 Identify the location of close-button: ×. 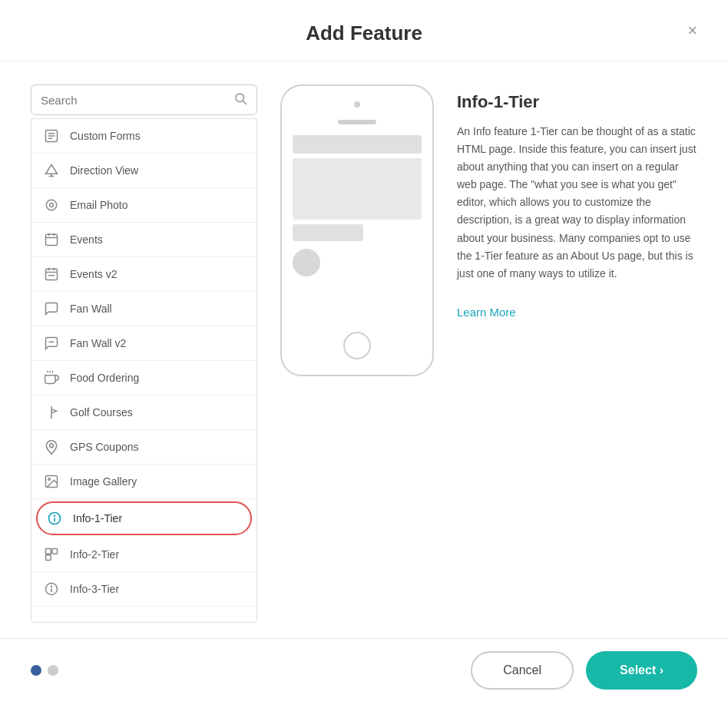
(693, 31).